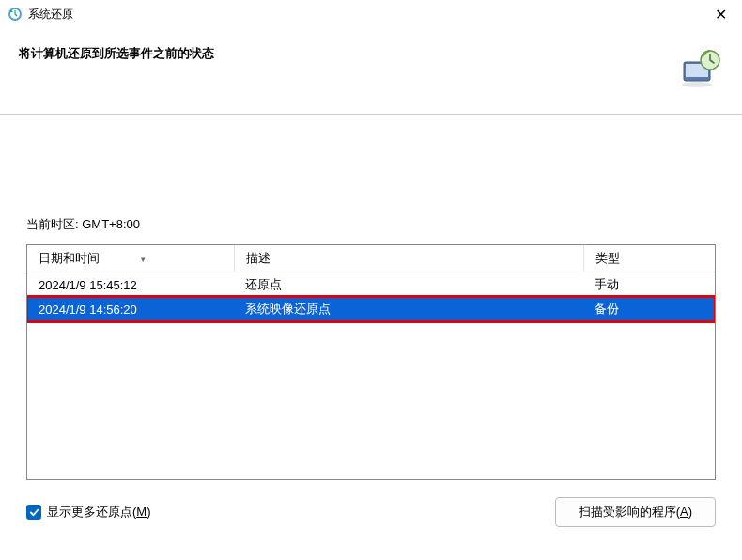  Describe the element at coordinates (371, 286) in the screenshot. I see `table-row: 2024/1/9 15:45:12还原点手动` at that location.